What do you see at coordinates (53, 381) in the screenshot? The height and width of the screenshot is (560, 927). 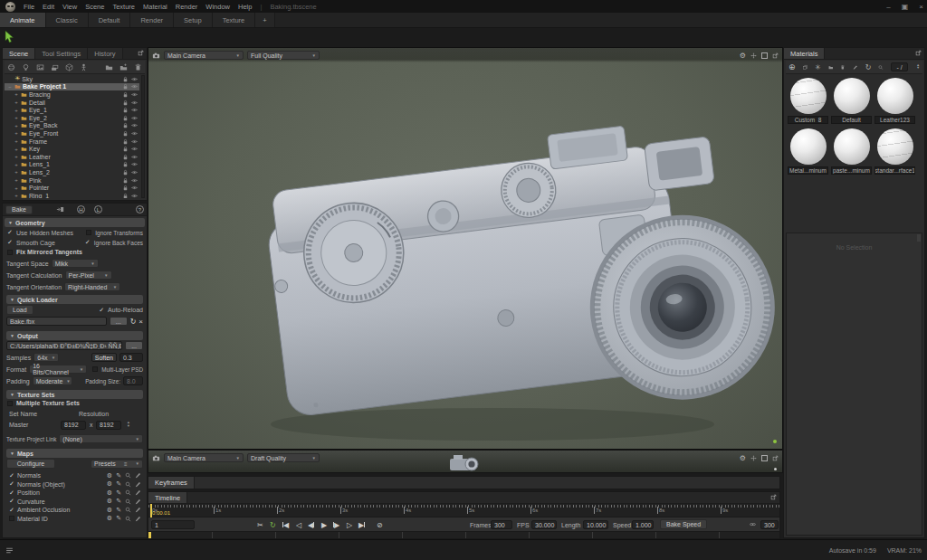 I see `padding-dropdown: Moderate▼` at bounding box center [53, 381].